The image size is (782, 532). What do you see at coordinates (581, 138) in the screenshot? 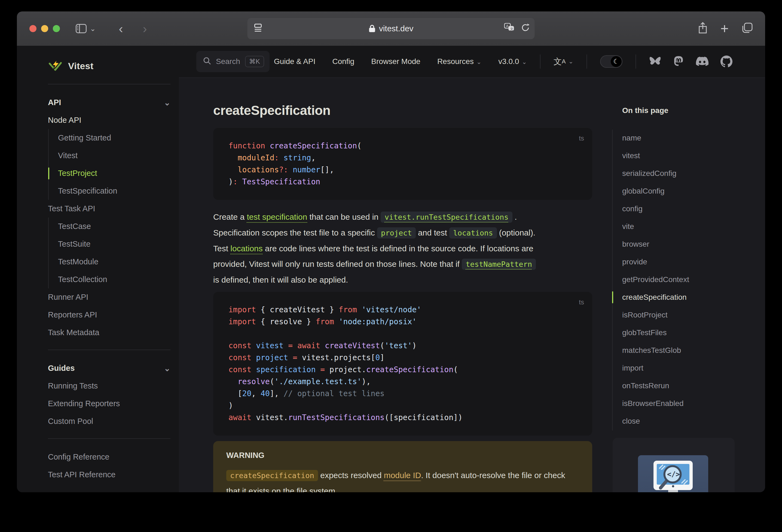
I see `code-lang-label: ts` at bounding box center [581, 138].